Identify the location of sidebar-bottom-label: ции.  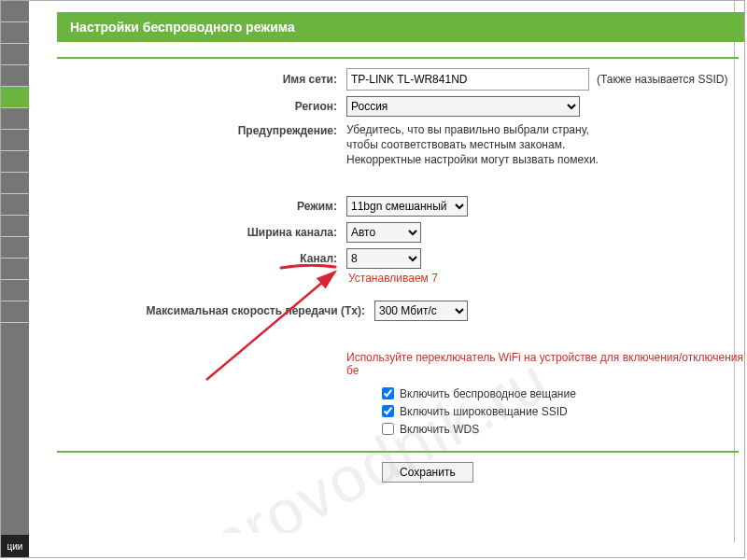
(15, 546).